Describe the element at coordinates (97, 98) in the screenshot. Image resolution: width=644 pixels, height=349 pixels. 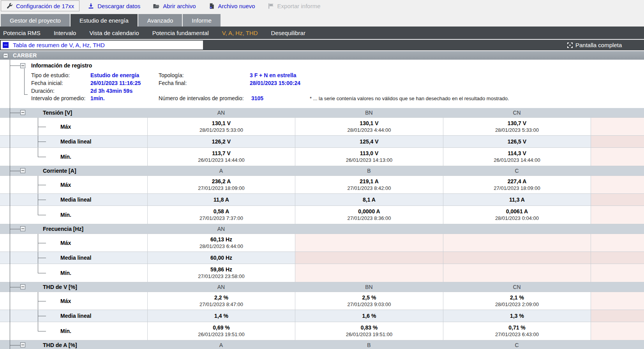
I see `info-value-intervalo: 1mín.` at that location.